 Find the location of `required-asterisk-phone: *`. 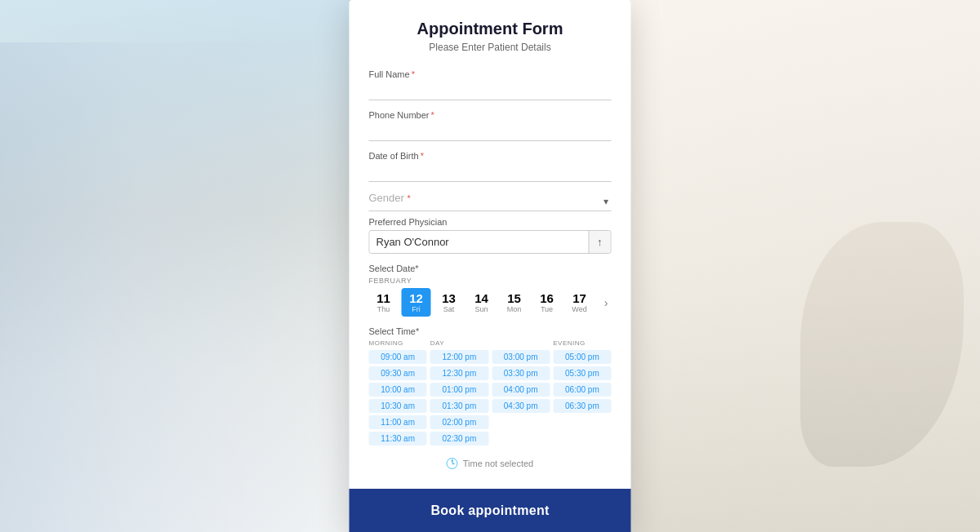

required-asterisk-phone: * is located at coordinates (433, 115).